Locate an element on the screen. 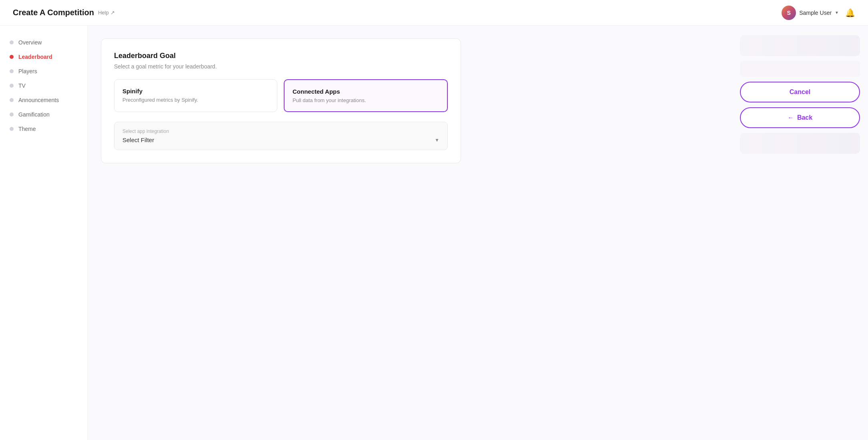 Image resolution: width=868 pixels, height=440 pixels. page-title: Create A Competition is located at coordinates (54, 13).